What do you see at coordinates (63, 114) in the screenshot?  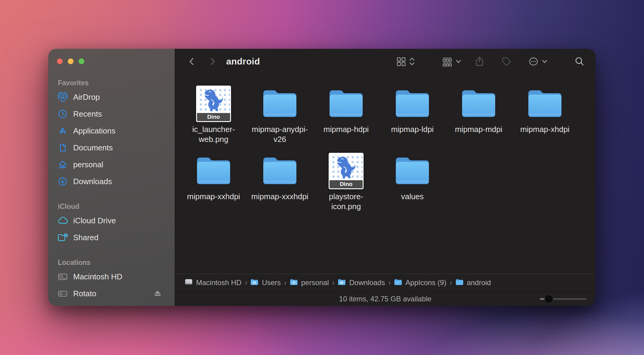 I see `recents-icon` at bounding box center [63, 114].